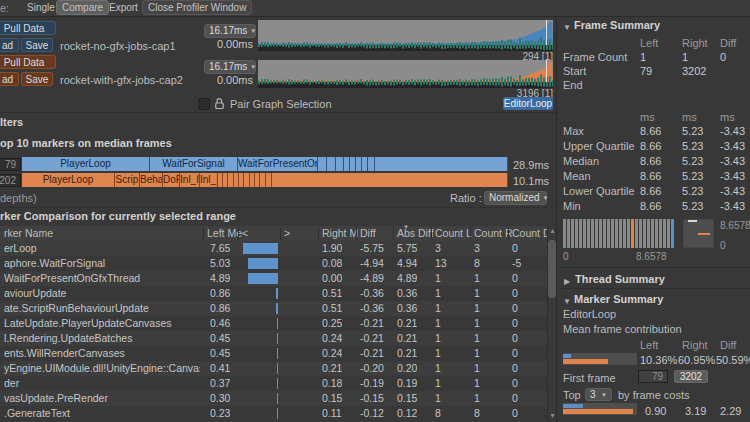 This screenshot has height=422, width=750. What do you see at coordinates (552, 416) in the screenshot?
I see `scroll-down-icon: ▼` at bounding box center [552, 416].